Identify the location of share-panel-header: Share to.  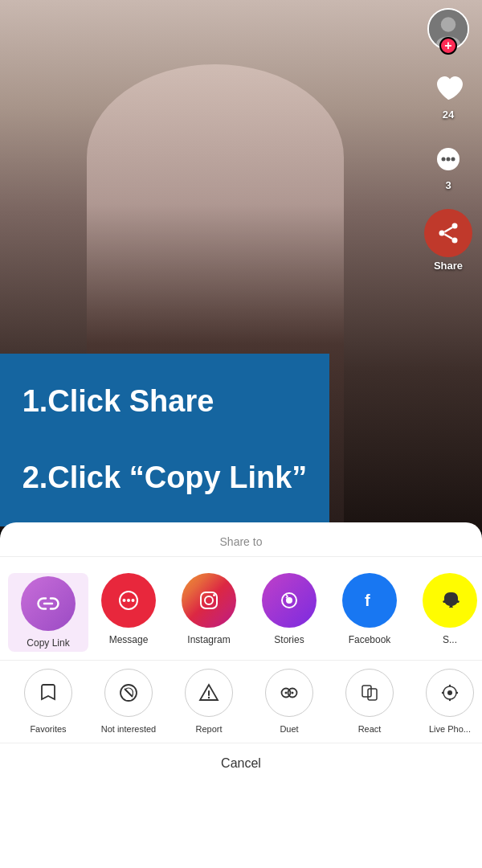
(241, 540).